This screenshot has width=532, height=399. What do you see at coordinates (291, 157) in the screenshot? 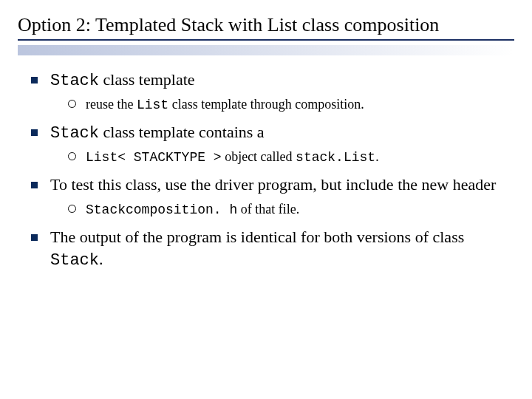
I see `bullet-list-level2: List< STACKTYPE > object called stack.Li…` at bounding box center [291, 157].